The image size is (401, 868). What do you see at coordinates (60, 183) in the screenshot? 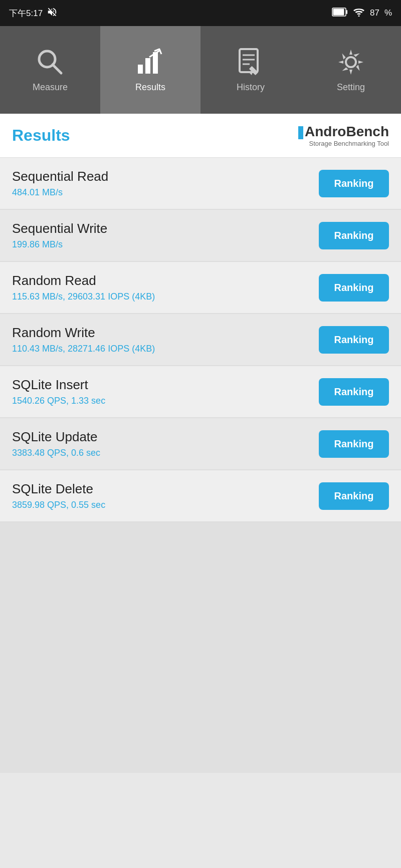
I see `result-info: Sequential Read 484.01 MB/s` at bounding box center [60, 183].